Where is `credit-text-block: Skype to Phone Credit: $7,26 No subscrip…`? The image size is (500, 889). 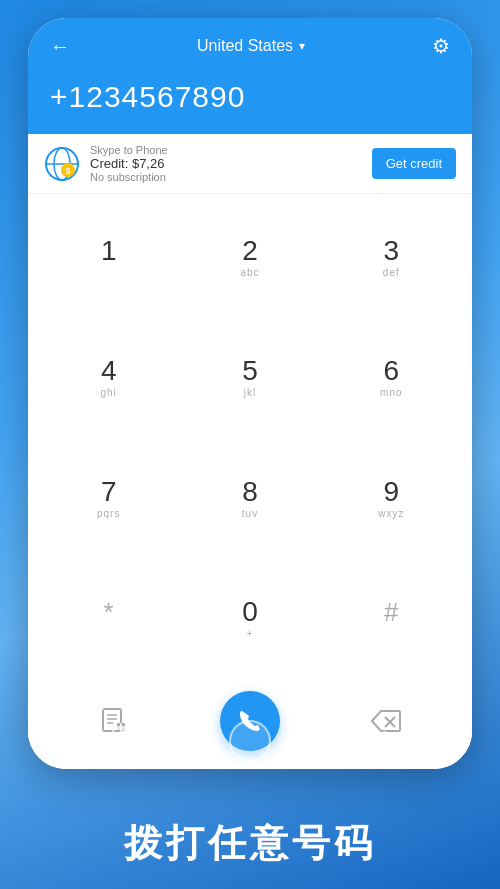
credit-text-block: Skype to Phone Credit: $7,26 No subscrip… is located at coordinates (129, 164).